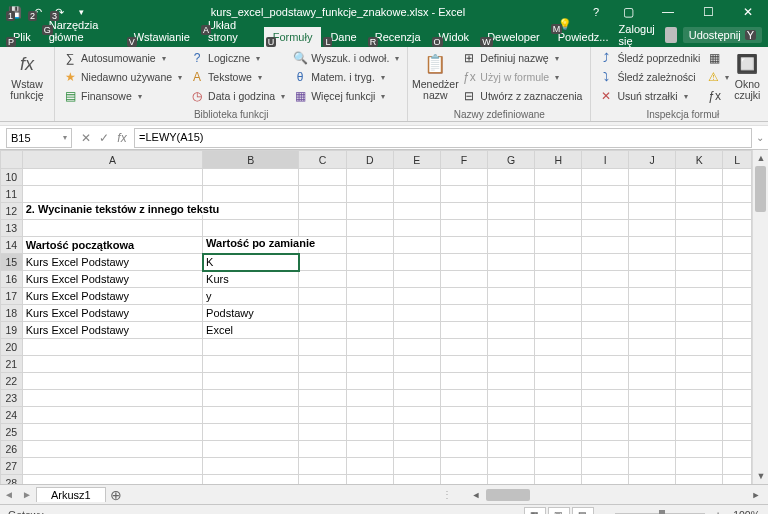 Image resolution: width=768 pixels, height=514 pixels. Describe the element at coordinates (512, 432) in the screenshot. I see `cell-G25` at that location.